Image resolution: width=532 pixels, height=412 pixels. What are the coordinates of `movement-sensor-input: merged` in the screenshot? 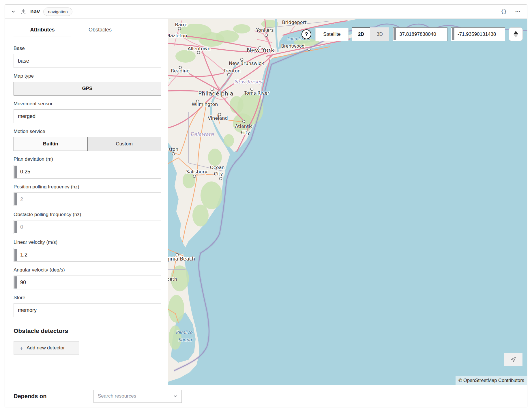 It's located at (87, 116).